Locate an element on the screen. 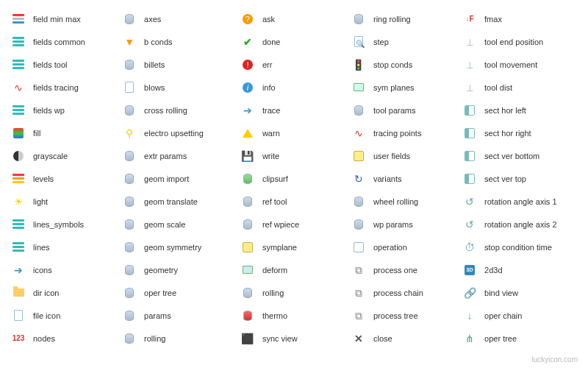  icon-item: cross rolling is located at coordinates (181, 110).